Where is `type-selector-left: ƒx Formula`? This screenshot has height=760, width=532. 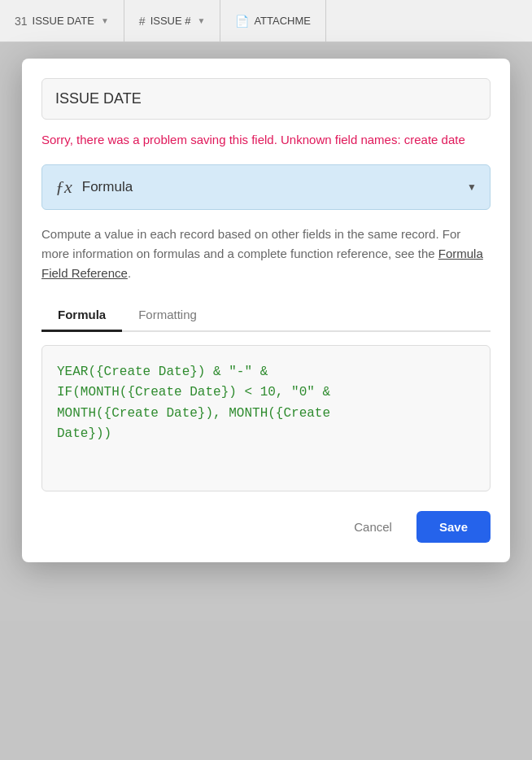 type-selector-left: ƒx Formula is located at coordinates (94, 187).